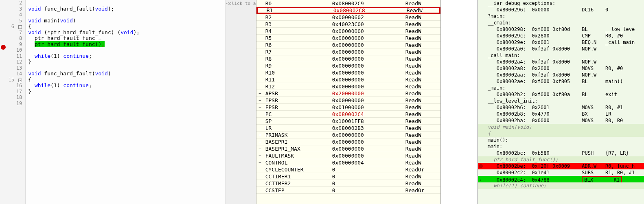  What do you see at coordinates (561, 49) in the screenshot?
I see `disasm-line: 0x80002a0: 0xf3af 0x8000 NOP.W` at bounding box center [561, 49].